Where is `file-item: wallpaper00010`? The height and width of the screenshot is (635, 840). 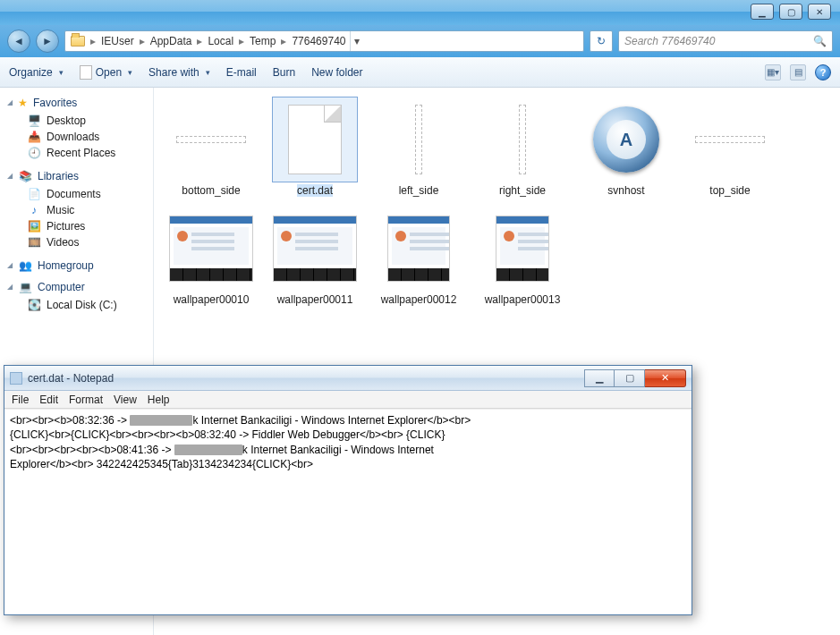
file-item: wallpaper00010 is located at coordinates (211, 256).